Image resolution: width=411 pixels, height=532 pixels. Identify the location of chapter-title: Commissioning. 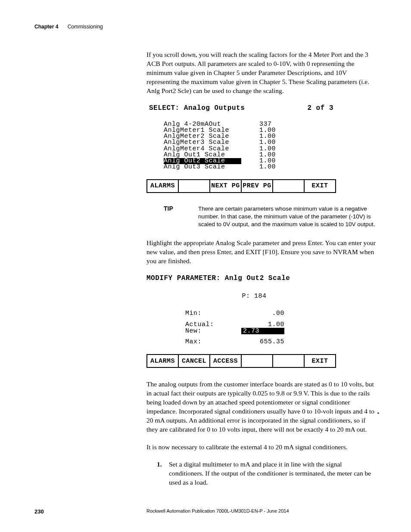
(85, 27).